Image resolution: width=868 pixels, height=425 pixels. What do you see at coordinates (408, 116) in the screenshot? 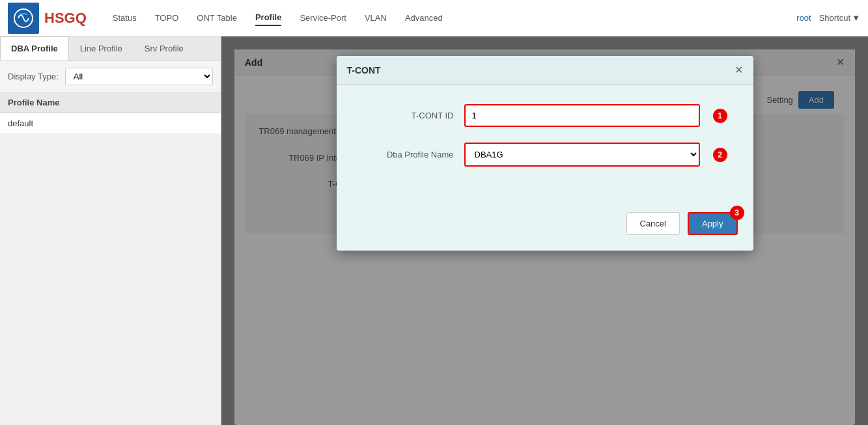
I see `tcont-id-label: T-CONT ID` at bounding box center [408, 116].